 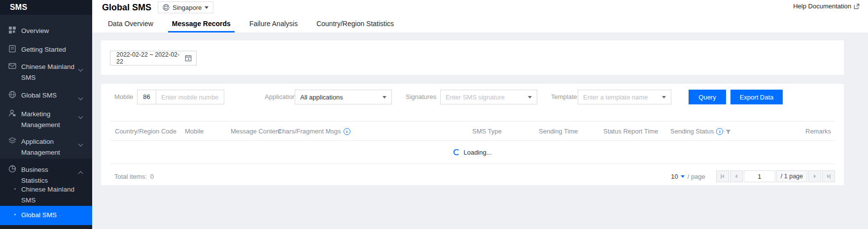 What do you see at coordinates (49, 147) in the screenshot?
I see `sidebar-item-label: Application Management` at bounding box center [49, 147].